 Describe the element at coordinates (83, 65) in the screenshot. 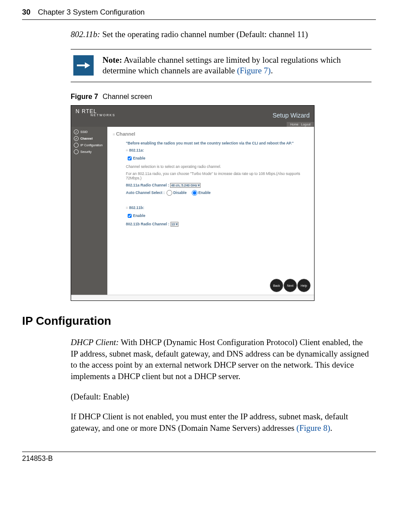

I see `arrow-icon` at that location.